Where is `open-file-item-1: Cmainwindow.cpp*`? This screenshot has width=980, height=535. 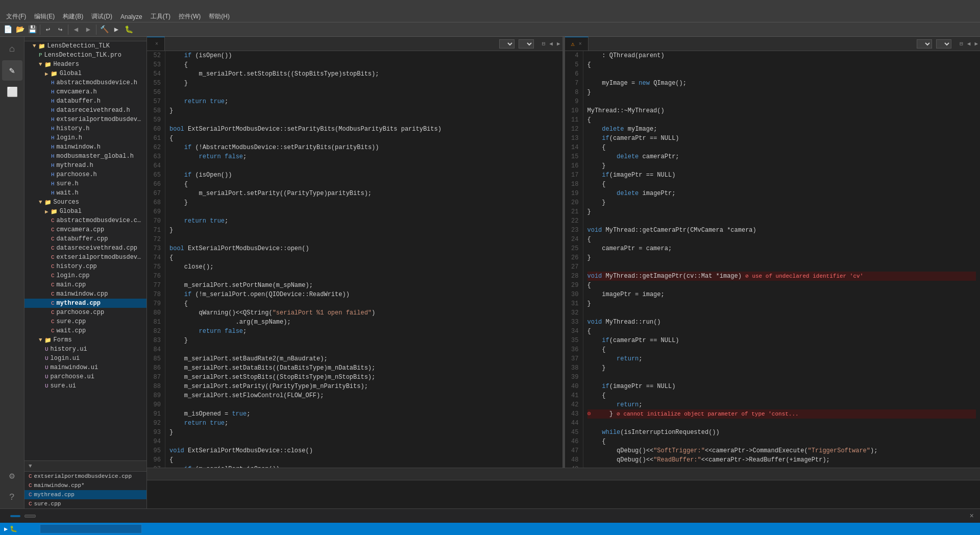
open-file-item-1: Cmainwindow.cpp* is located at coordinates (86, 485).